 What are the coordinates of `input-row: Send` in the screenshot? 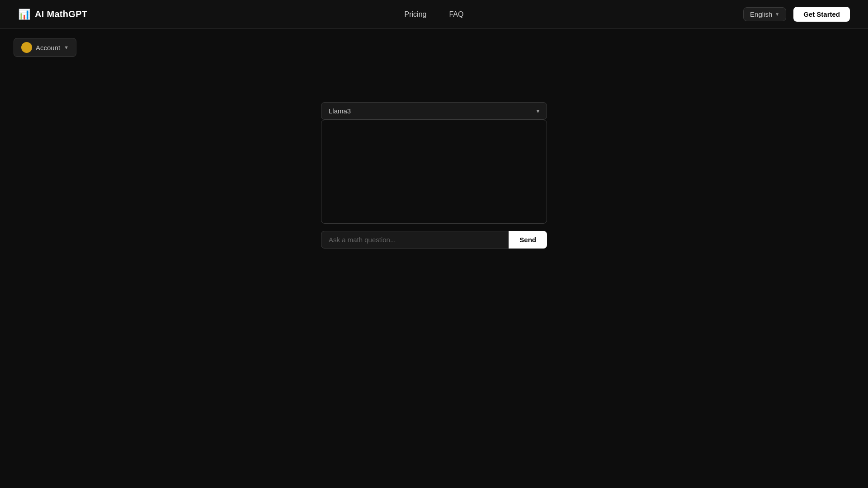 It's located at (434, 239).